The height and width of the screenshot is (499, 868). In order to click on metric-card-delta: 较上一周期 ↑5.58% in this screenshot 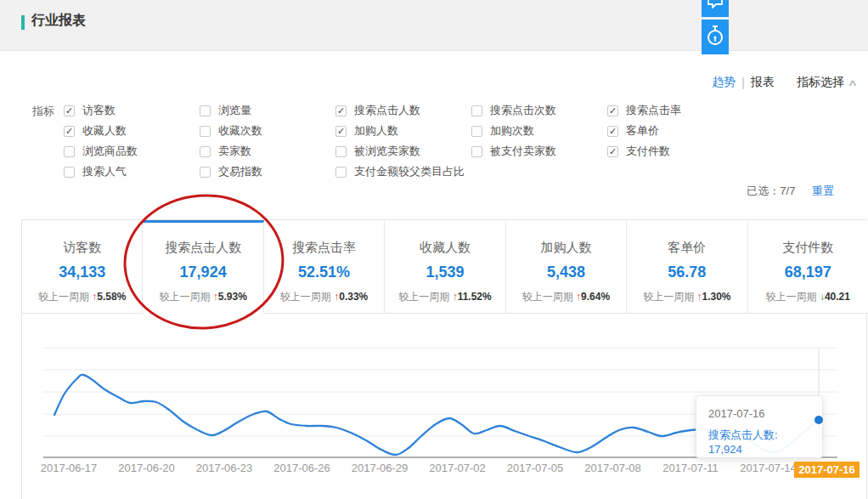, I will do `click(82, 298)`.